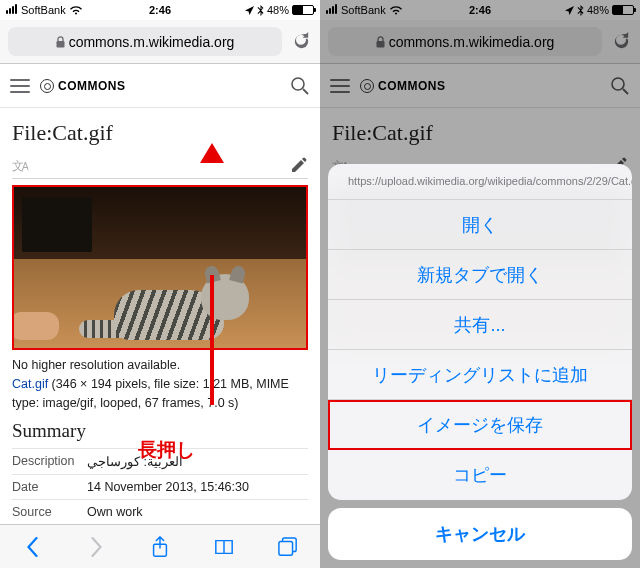  Describe the element at coordinates (160, 546) in the screenshot. I see `safari-toolbar` at that location.